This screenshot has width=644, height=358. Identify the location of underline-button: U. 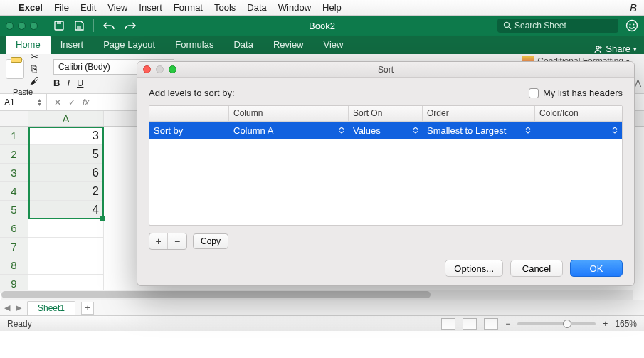
(80, 83).